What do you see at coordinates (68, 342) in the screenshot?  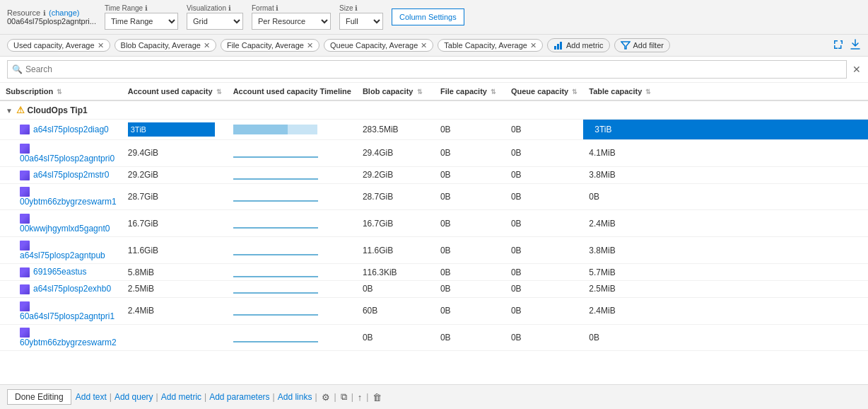 I see `row-name-link: 60ybtm66zbygrzeswarm2` at bounding box center [68, 342].